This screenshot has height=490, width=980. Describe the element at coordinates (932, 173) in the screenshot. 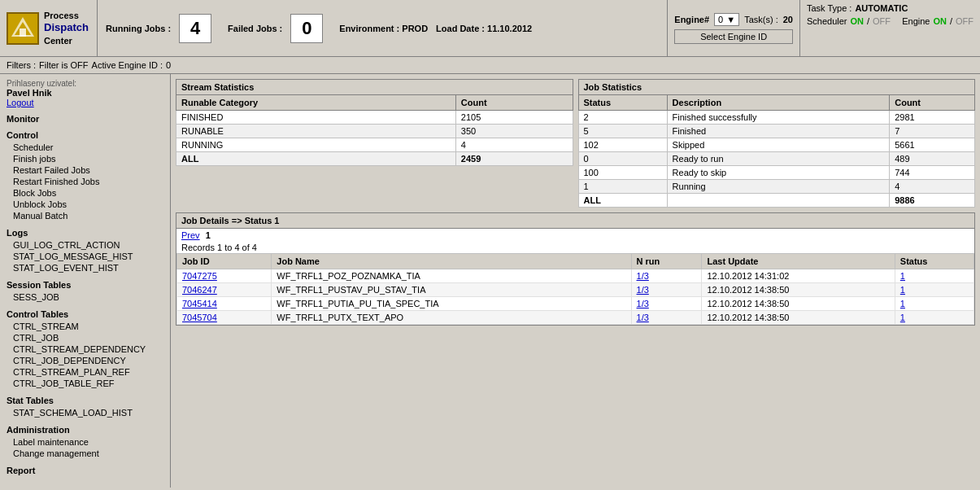

I see `job-count: 744` at that location.